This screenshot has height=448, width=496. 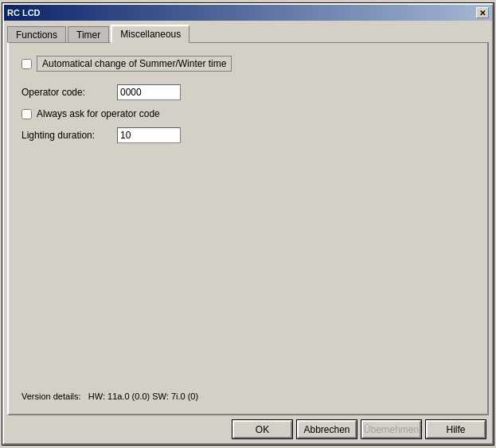 I want to click on always-ask-label: Always ask for operator code, so click(x=99, y=114).